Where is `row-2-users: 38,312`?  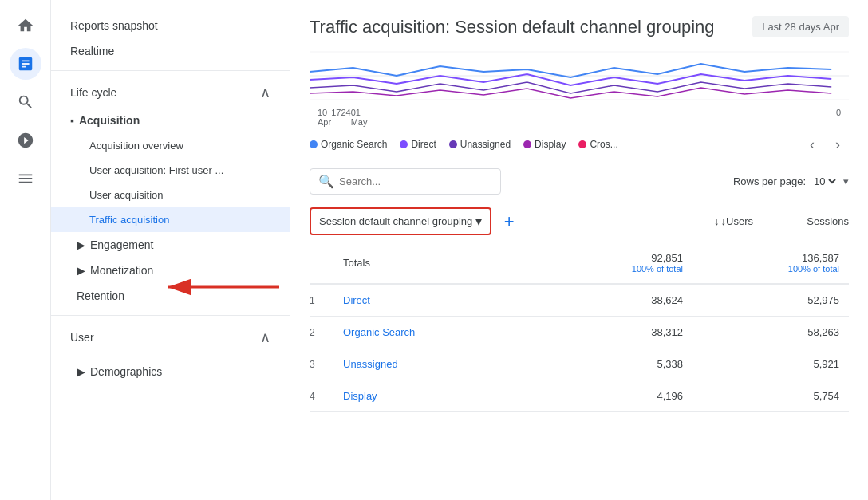
row-2-users: 38,312 is located at coordinates (614, 333).